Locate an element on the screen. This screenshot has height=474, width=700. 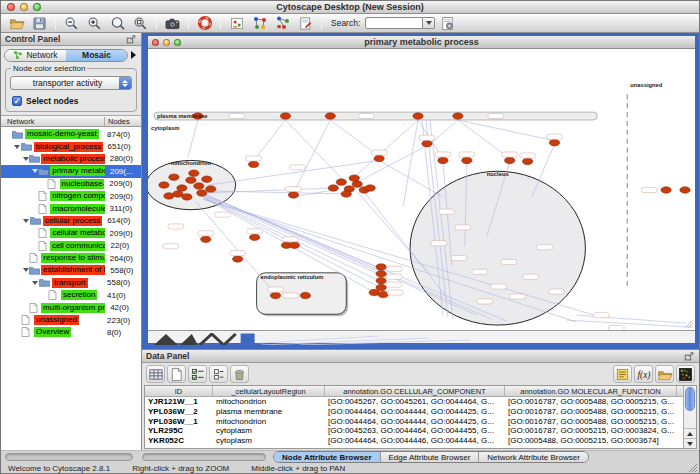
scrollbar-thumb is located at coordinates (690, 399).